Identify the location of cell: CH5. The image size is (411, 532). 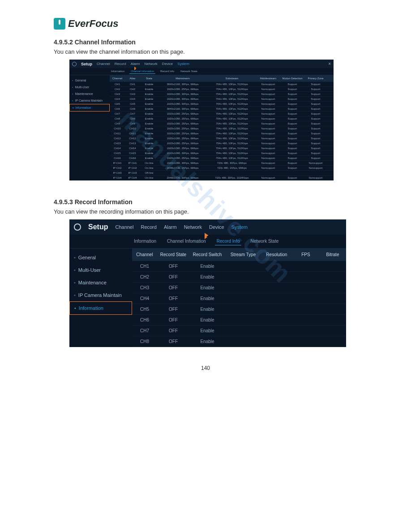
(145, 309).